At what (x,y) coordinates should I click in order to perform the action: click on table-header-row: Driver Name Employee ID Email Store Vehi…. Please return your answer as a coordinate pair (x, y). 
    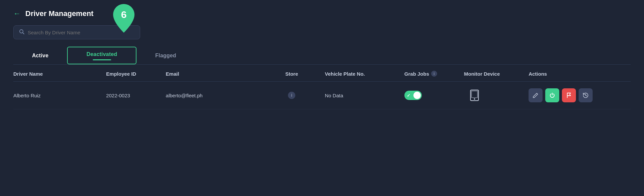
    Looking at the image, I should click on (322, 73).